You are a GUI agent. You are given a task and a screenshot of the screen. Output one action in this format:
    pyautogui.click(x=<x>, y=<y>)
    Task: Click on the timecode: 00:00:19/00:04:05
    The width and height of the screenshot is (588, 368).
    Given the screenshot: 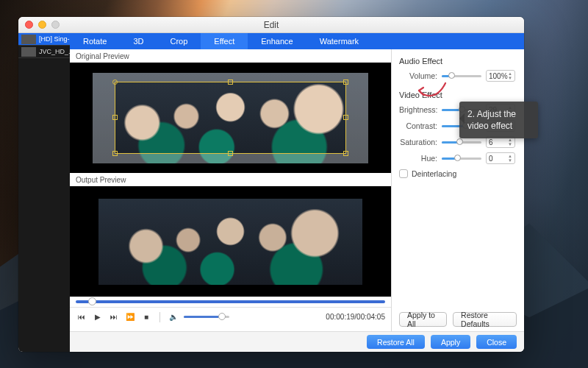 What is the action you would take?
    pyautogui.click(x=356, y=316)
    